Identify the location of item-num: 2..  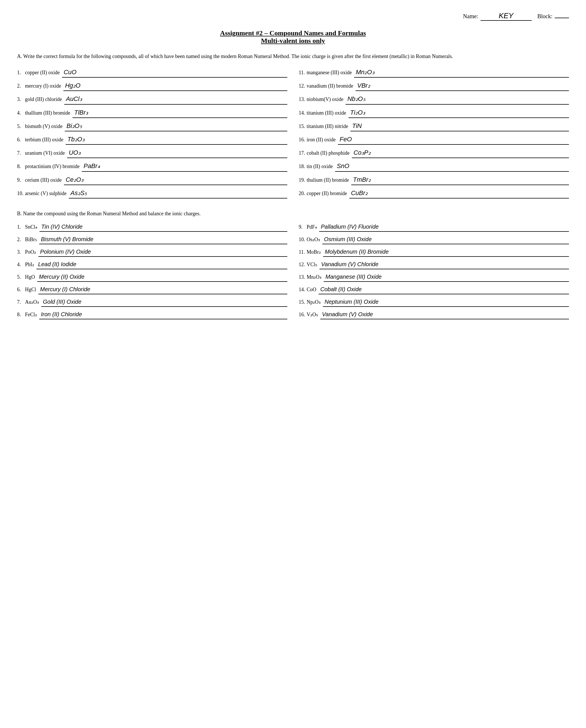
(21, 86).